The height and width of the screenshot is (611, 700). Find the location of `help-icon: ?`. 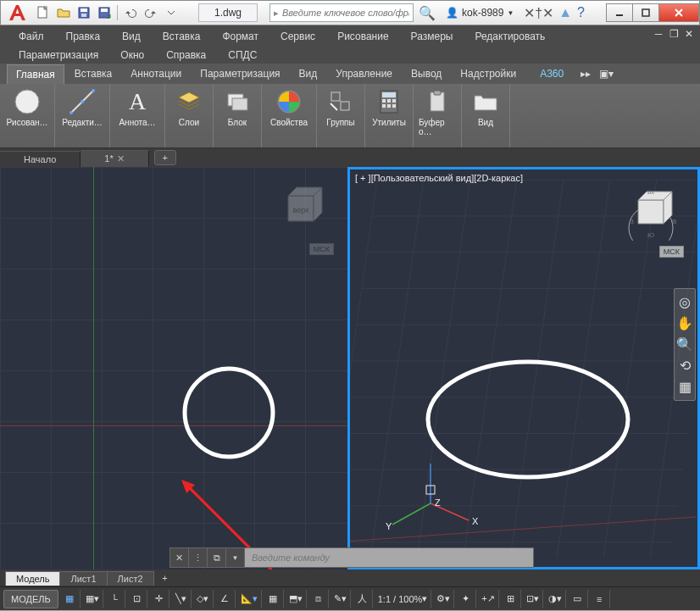

help-icon: ? is located at coordinates (581, 13).